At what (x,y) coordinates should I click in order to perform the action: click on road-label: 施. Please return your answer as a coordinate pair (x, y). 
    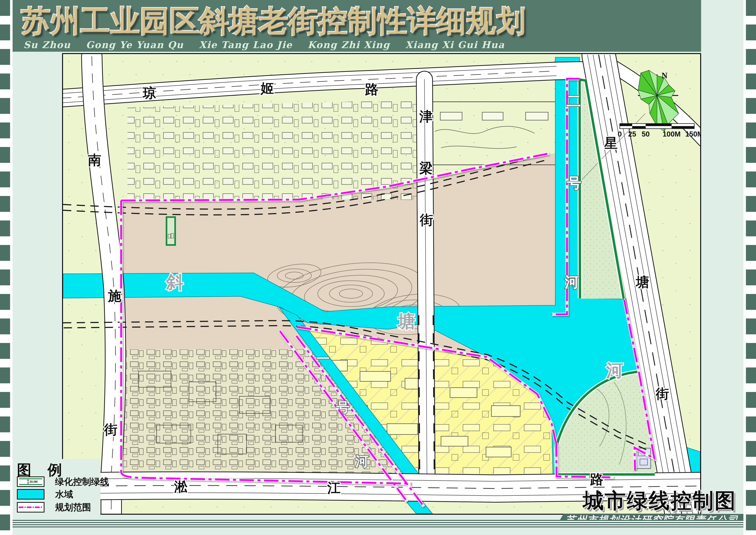
    Looking at the image, I should click on (115, 296).